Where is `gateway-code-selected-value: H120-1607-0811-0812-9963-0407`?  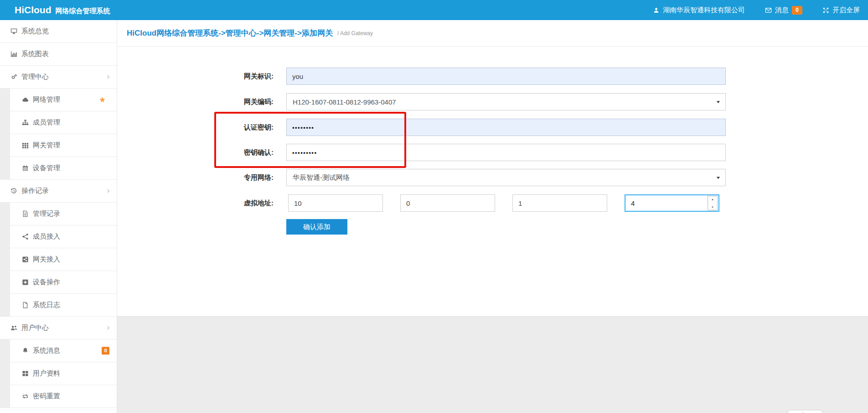
gateway-code-selected-value: H120-1607-0811-0812-9963-0407 is located at coordinates (345, 102).